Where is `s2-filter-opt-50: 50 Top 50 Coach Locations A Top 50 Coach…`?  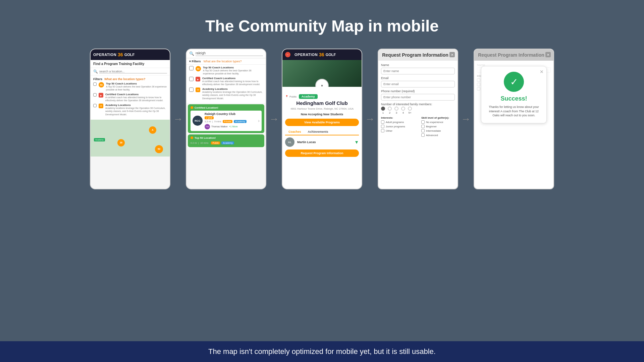
s2-filter-opt-50: 50 Top 50 Coach Locations A Top 50 Coach… is located at coordinates (226, 70).